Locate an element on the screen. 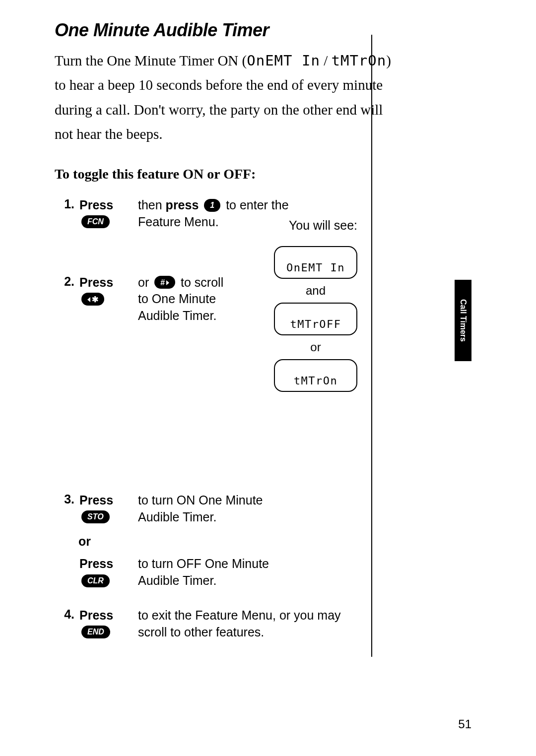 This screenshot has width=536, height=756. step-1: 1. Press FCN then press 1 to enter the F… is located at coordinates (266, 214).